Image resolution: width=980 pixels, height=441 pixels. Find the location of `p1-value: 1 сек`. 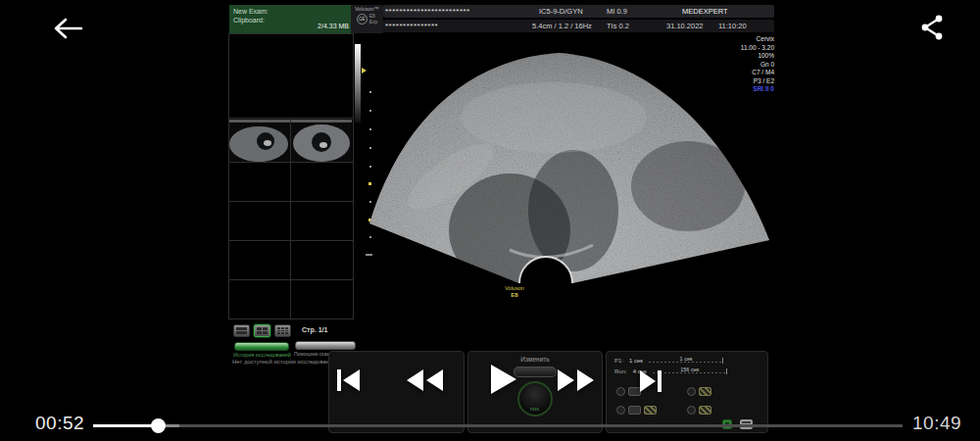

p1-value: 1 сек is located at coordinates (636, 361).